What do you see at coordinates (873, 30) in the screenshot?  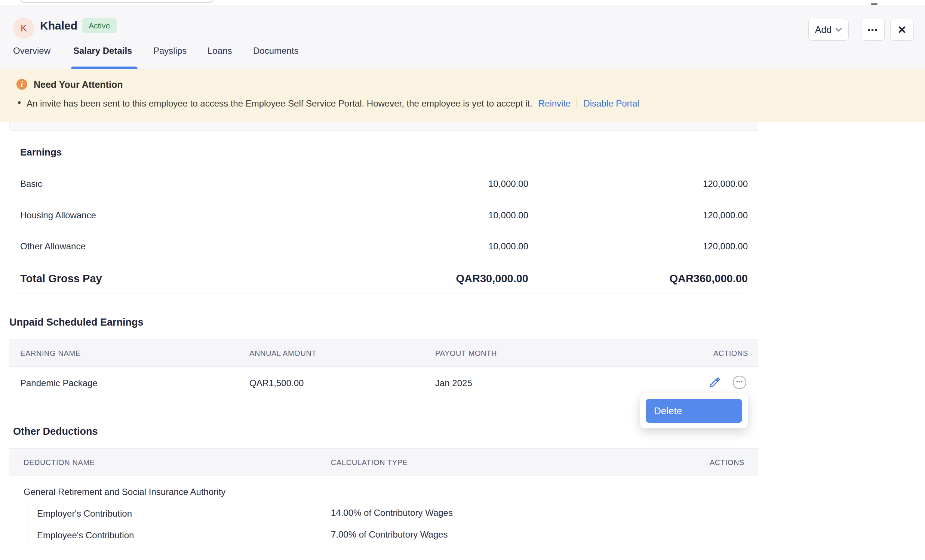 I see `more-actions-button: •••` at bounding box center [873, 30].